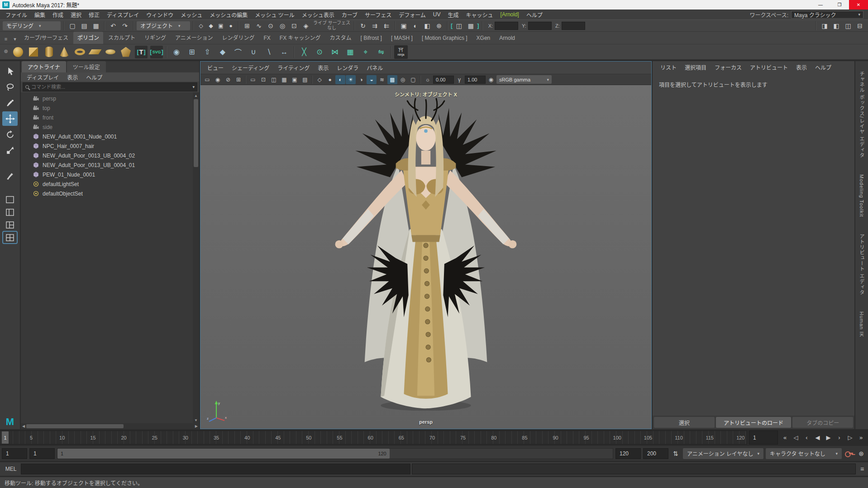 The image size is (868, 488). Describe the element at coordinates (107, 165) in the screenshot. I see `outliner-item-mesh: NEW_Adult_Poor_0013_UB_0004_01` at that location.